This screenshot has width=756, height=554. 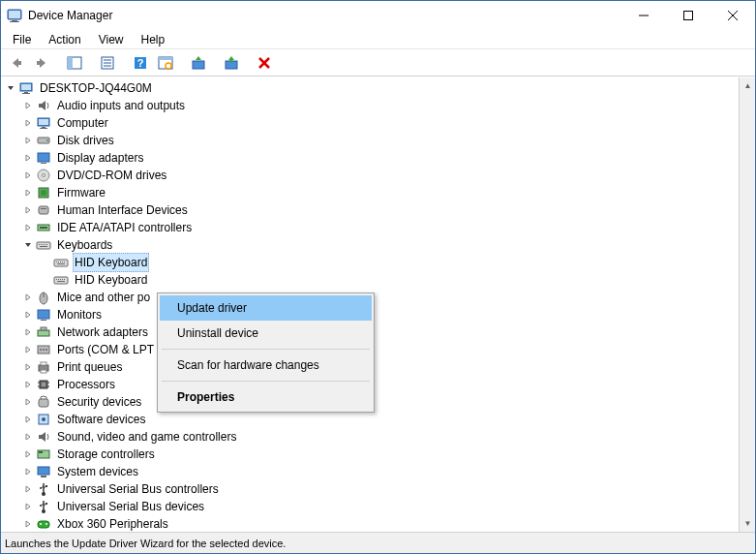 What do you see at coordinates (265, 365) in the screenshot?
I see `context-scan-hardware: Scan for hardware changes` at bounding box center [265, 365].